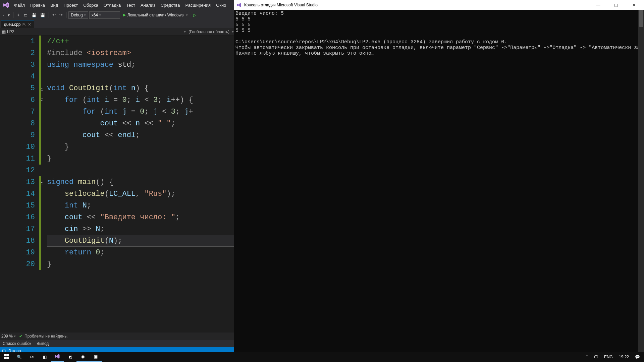 The image size is (644, 362). I want to click on new-item-button: ✧, so click(18, 15).